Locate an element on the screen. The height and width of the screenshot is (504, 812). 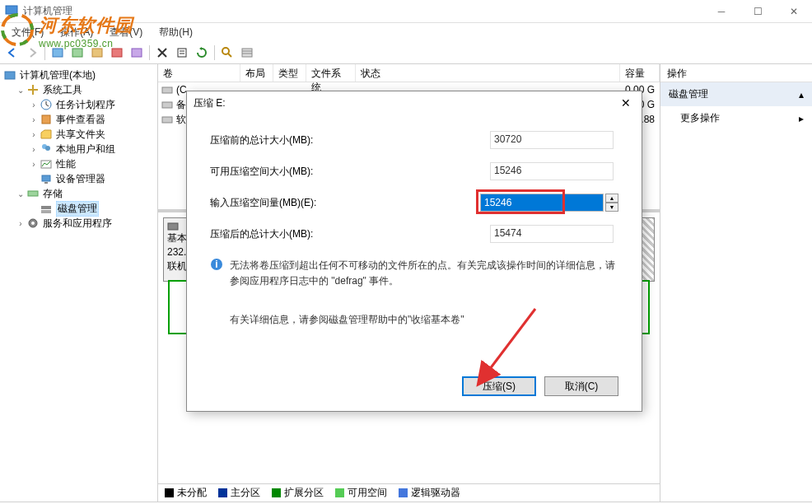
tree-performance: ›性能 is located at coordinates (79, 164).